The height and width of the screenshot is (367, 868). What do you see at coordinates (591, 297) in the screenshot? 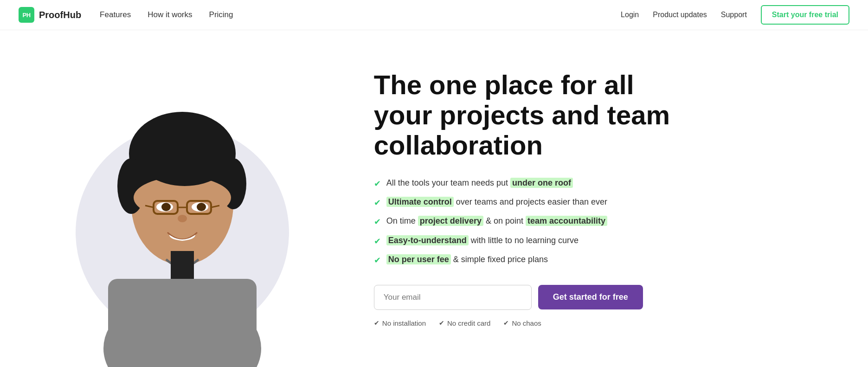
I see `get-started-button: Get started for free` at bounding box center [591, 297].